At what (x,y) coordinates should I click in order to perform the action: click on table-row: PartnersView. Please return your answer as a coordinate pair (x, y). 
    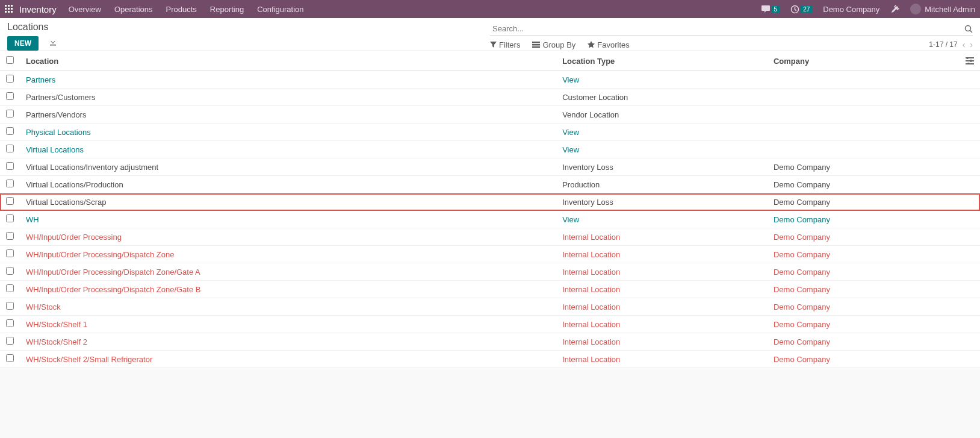
    Looking at the image, I should click on (490, 80).